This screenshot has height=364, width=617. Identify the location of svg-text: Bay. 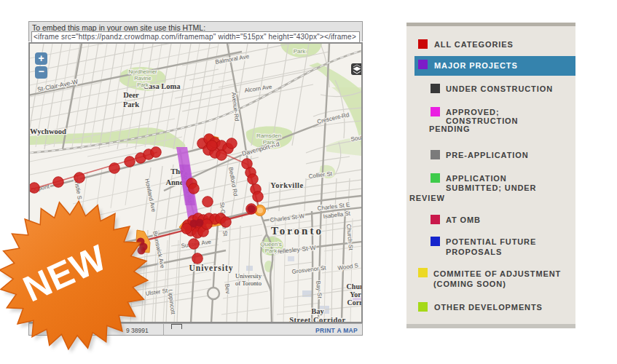
(318, 312).